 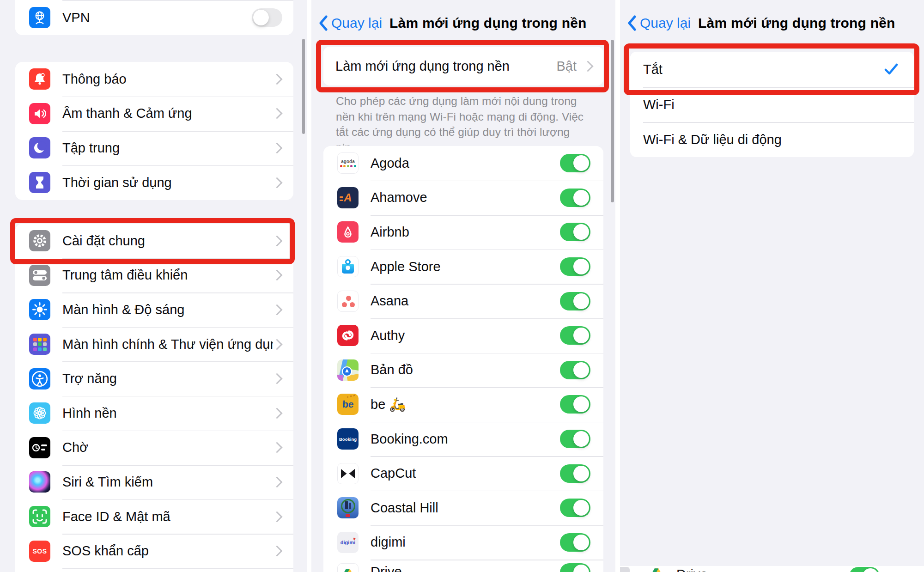 What do you see at coordinates (771, 140) in the screenshot?
I see `option-label: Wi-Fi & Dữ liệu di động` at bounding box center [771, 140].